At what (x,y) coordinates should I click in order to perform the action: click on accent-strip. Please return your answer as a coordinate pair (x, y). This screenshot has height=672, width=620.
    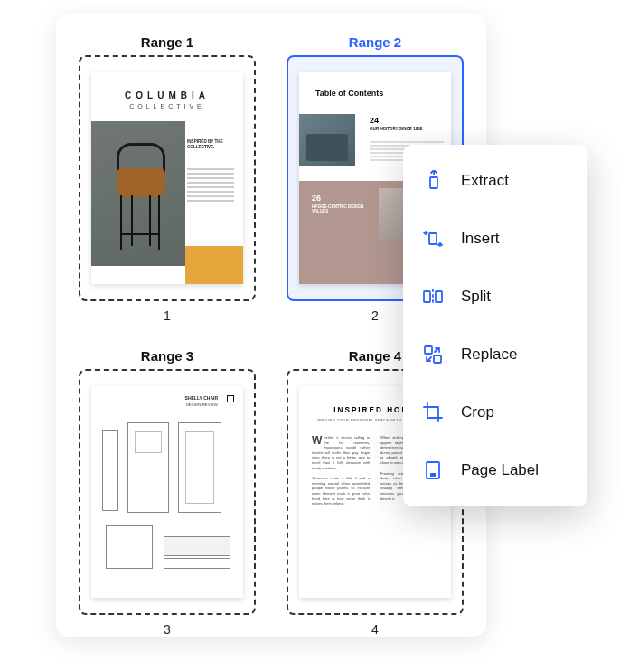
    Looking at the image, I should click on (214, 265).